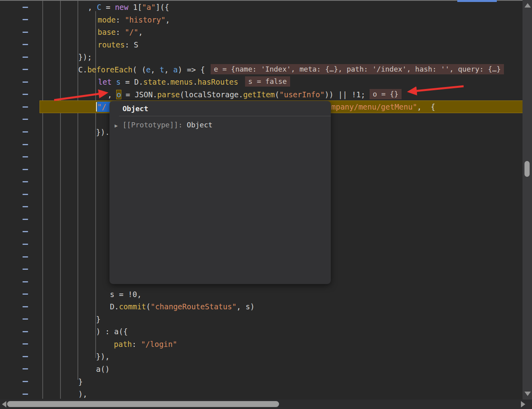 This screenshot has height=409, width=532. I want to click on code-token: :, so click(130, 45).